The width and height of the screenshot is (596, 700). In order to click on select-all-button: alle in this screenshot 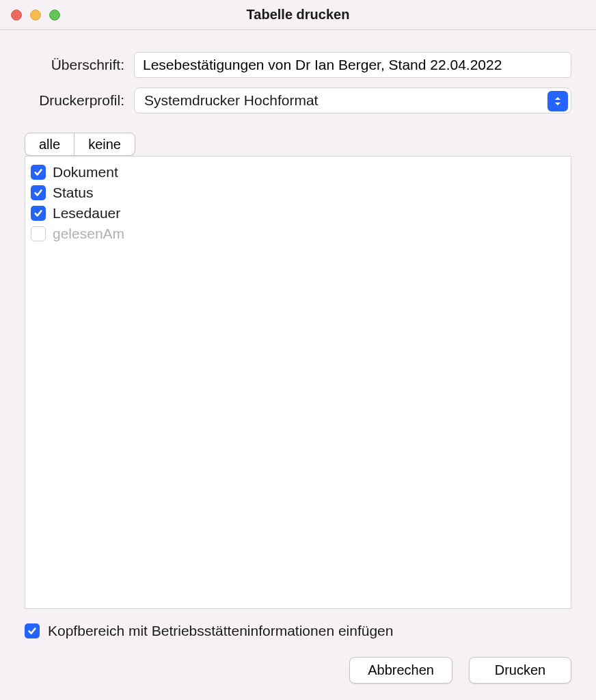, I will do `click(49, 144)`.